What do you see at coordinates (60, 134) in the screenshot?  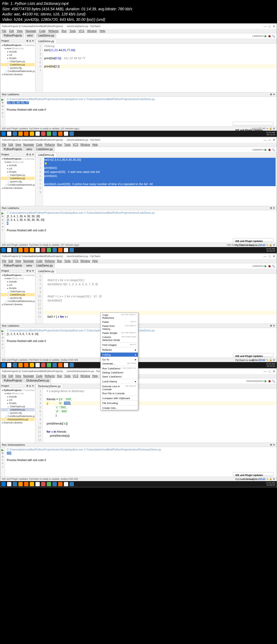 I see `ppt-icon` at bounding box center [60, 134].